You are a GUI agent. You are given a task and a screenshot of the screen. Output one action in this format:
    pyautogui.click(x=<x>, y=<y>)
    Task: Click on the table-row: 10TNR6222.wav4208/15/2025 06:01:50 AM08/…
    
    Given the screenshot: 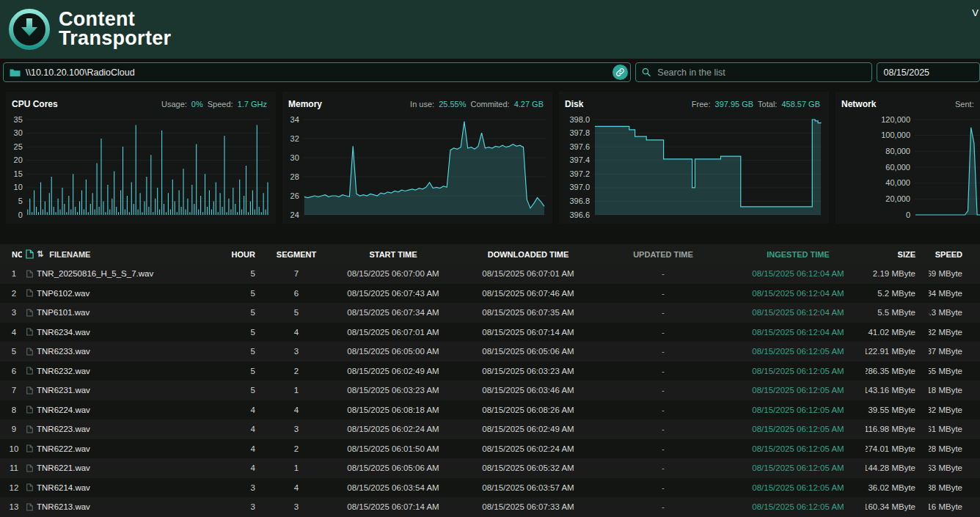 What is the action you would take?
    pyautogui.click(x=490, y=449)
    